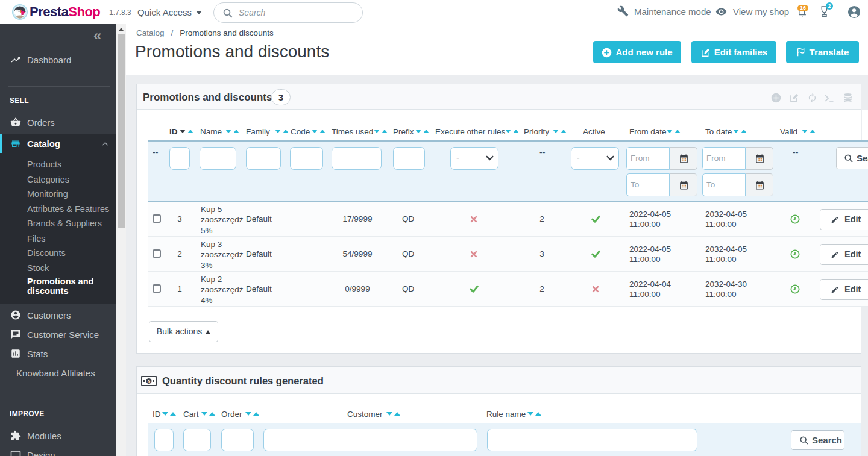 This screenshot has width=868, height=456. Describe the element at coordinates (149, 382) in the screenshot. I see `svg-text: 0` at that location.